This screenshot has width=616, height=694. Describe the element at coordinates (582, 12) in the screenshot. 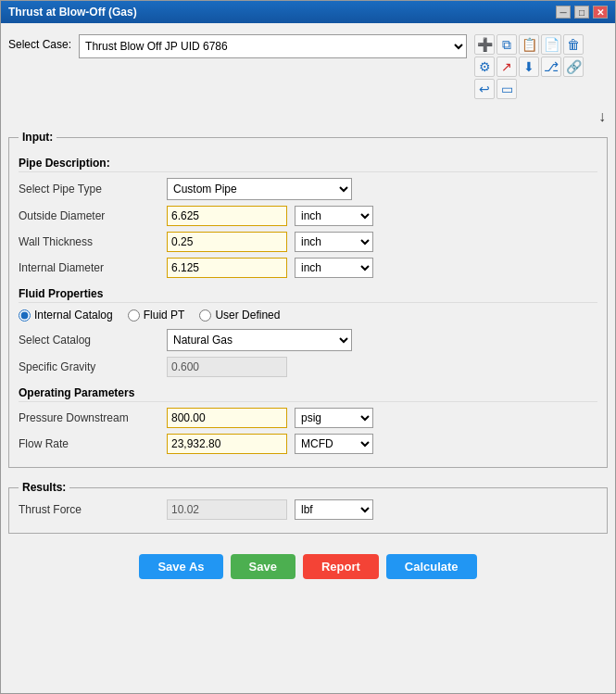

I see `maximize-button: □` at that location.